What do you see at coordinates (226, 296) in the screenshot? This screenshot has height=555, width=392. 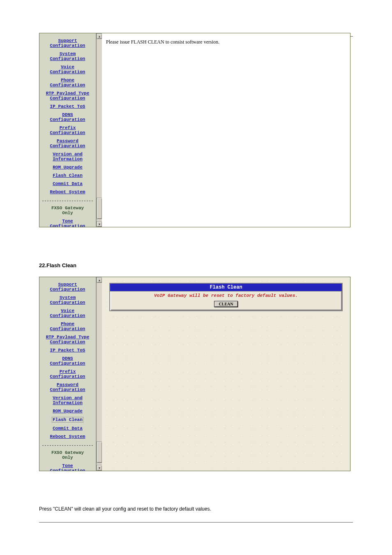 I see `panel-warning: VoIP Gateway will be reset to factory de…` at bounding box center [226, 296].